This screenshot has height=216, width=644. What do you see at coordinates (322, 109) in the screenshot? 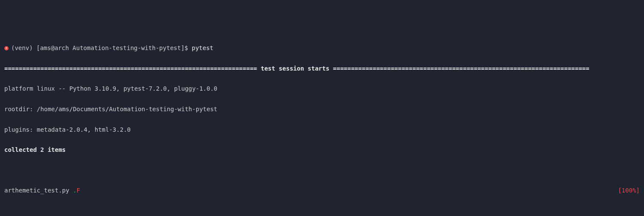
I see `rootdir-line: rootdir: /home/ams/Documents/Automation-…` at bounding box center [322, 109].